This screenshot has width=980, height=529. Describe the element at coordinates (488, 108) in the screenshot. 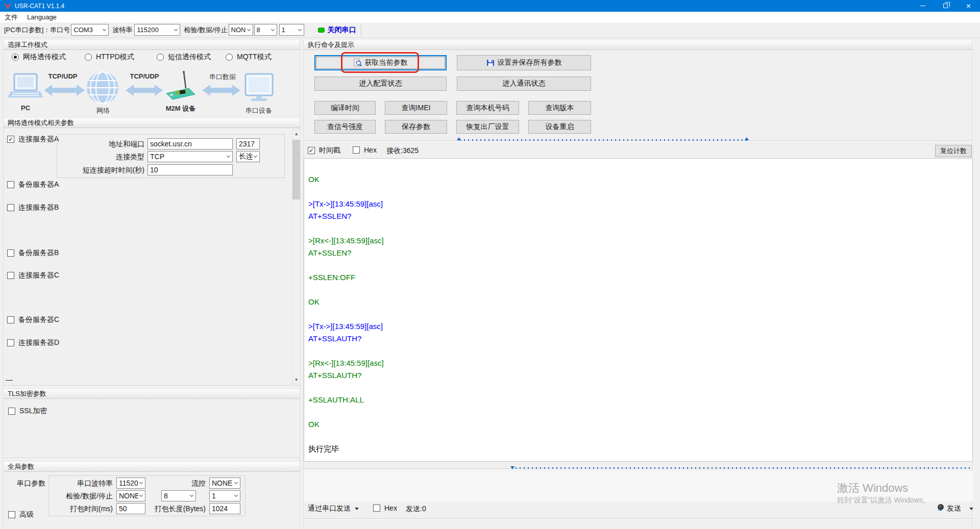

I see `query-number-button: 查询本机号码` at that location.